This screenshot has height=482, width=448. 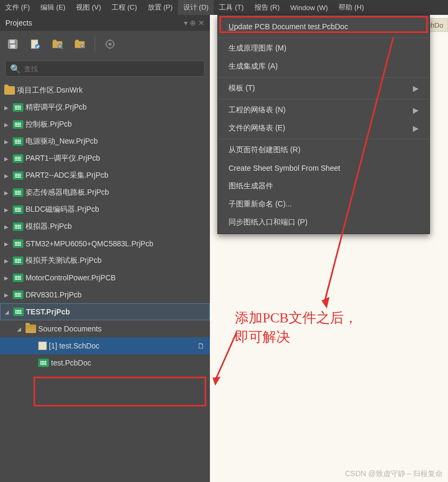 I want to click on project-label: 姿态传感器电路板.PrjPcb, so click(x=118, y=193).